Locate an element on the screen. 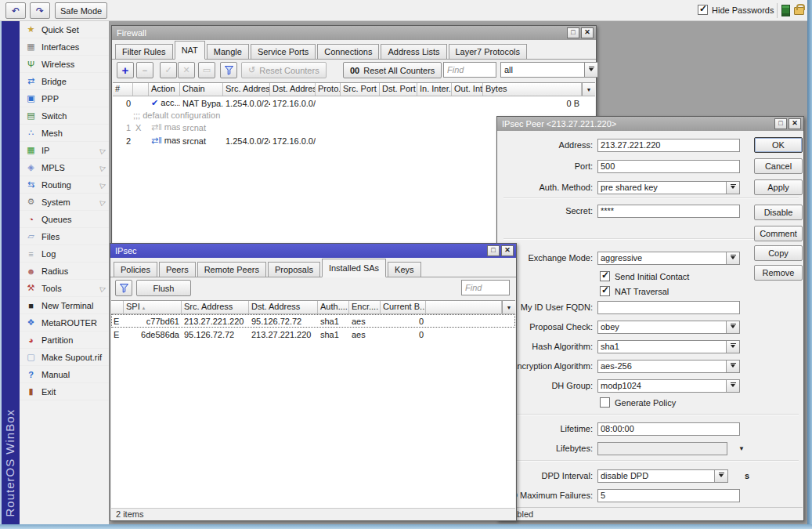  firewall-tab-filter-rules: Filter Rules is located at coordinates (144, 52).